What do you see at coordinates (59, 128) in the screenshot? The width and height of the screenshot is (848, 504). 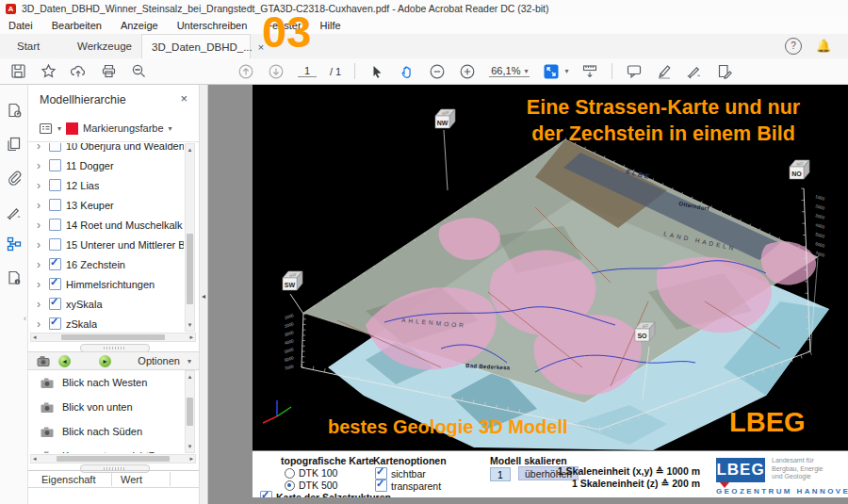 I see `tree-options-caret-icon: ▾` at bounding box center [59, 128].